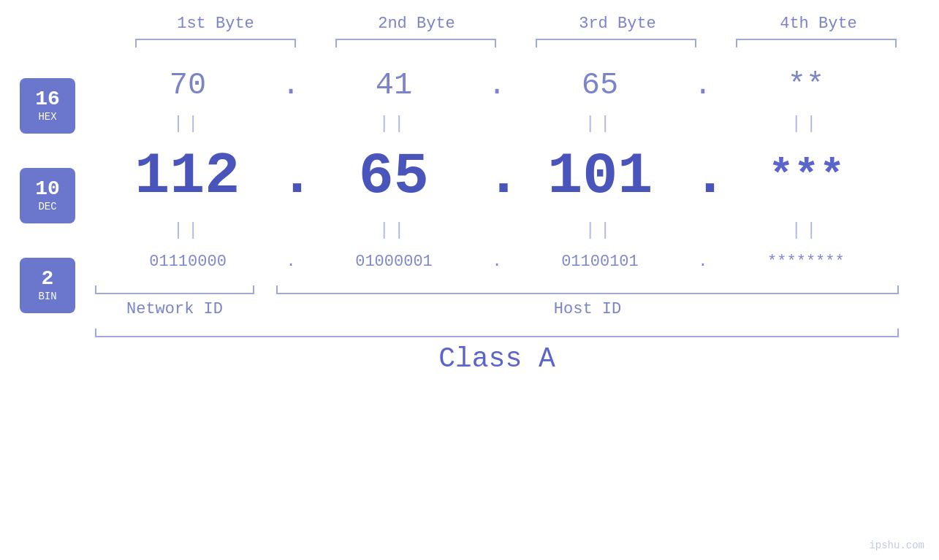 The height and width of the screenshot is (560, 939). I want to click on header-byte-2: 2nd Byte, so click(417, 23).